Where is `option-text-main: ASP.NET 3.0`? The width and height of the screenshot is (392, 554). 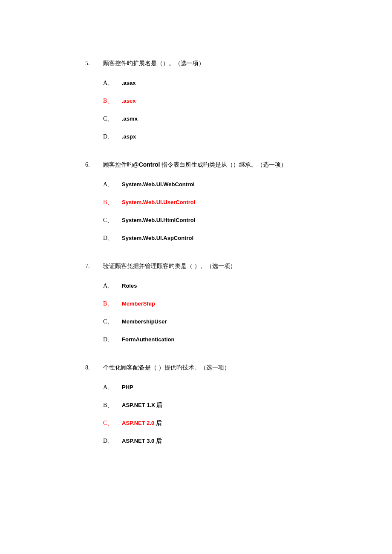
option-text-main: ASP.NET 3.0 is located at coordinates (139, 441).